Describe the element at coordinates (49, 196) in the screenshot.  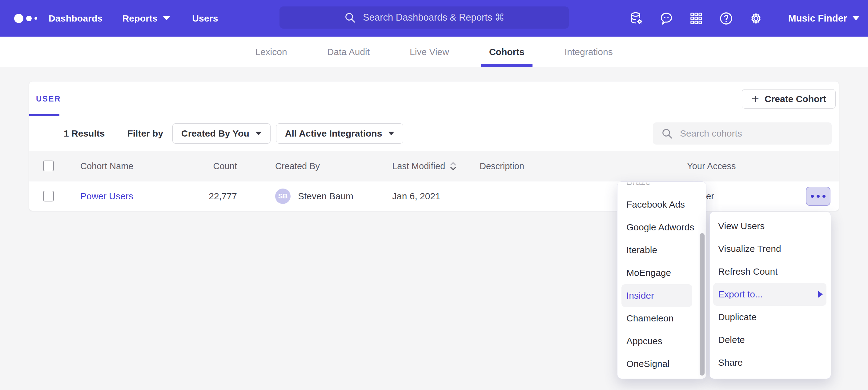
I see `row-checkbox` at that location.